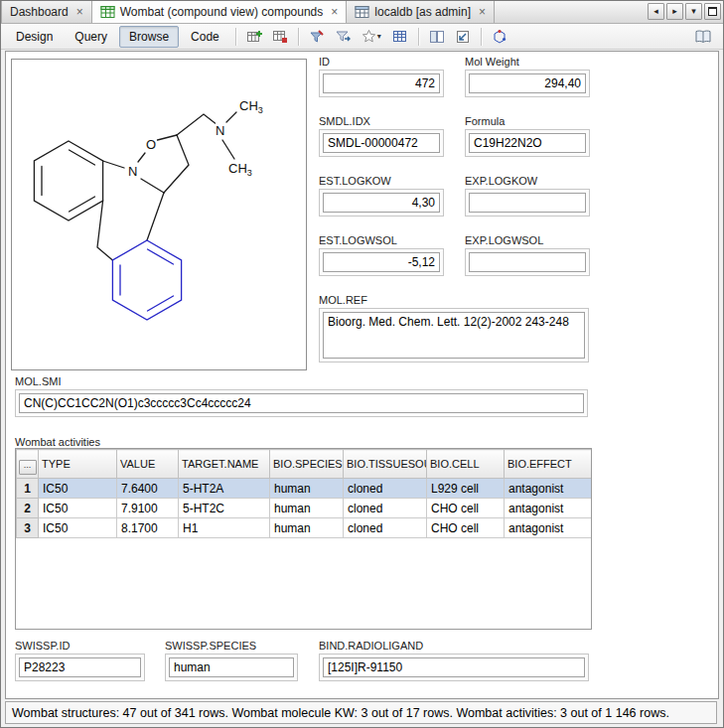  Describe the element at coordinates (302, 403) in the screenshot. I see `mol-smi-input: CN(C)CC1CC2N(O1)c3ccccc3Cc4ccccc24` at that location.